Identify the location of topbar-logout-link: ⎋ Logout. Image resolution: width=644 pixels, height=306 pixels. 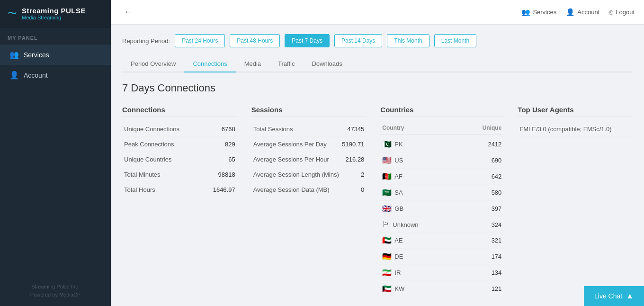
(622, 12).